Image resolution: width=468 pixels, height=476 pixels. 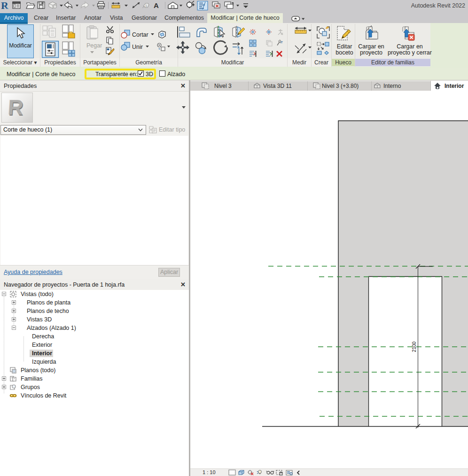 What do you see at coordinates (140, 35) in the screenshot?
I see `svg-text: Cortar` at bounding box center [140, 35].